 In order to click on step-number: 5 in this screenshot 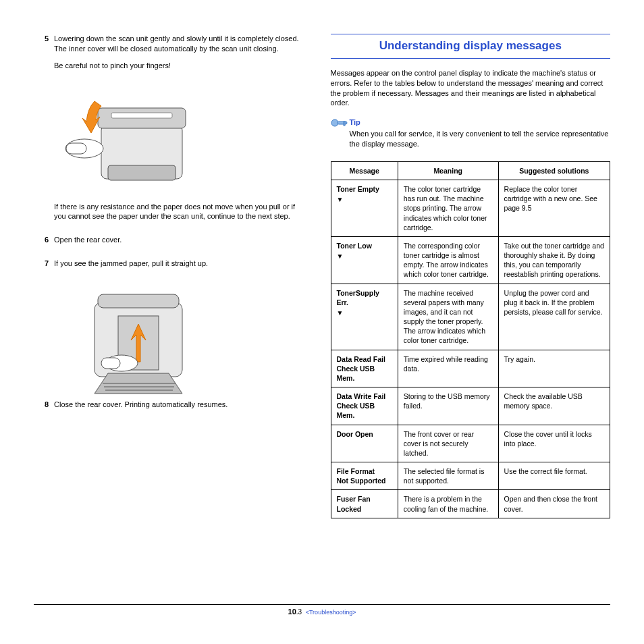, I will do `click(44, 55)`.